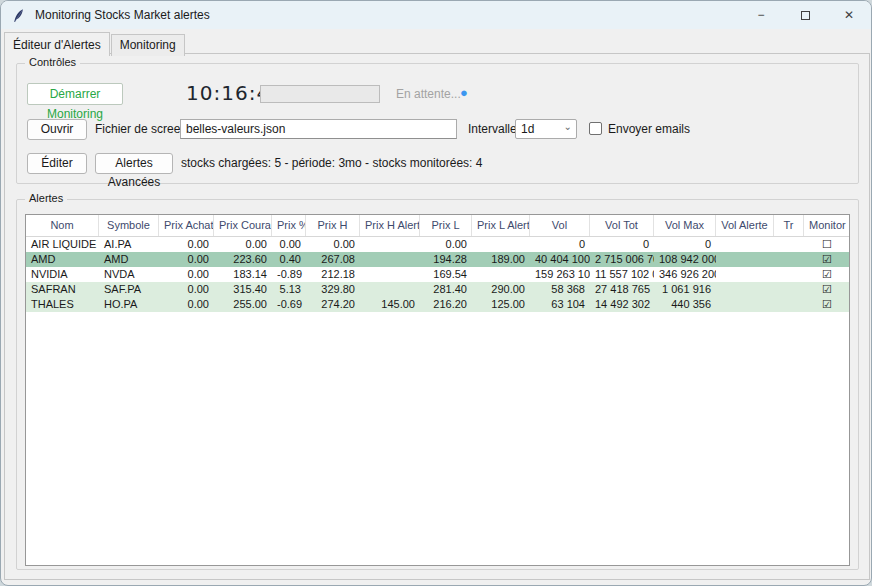  Describe the element at coordinates (46, 198) in the screenshot. I see `alerts-group-label: Alertes` at that location.